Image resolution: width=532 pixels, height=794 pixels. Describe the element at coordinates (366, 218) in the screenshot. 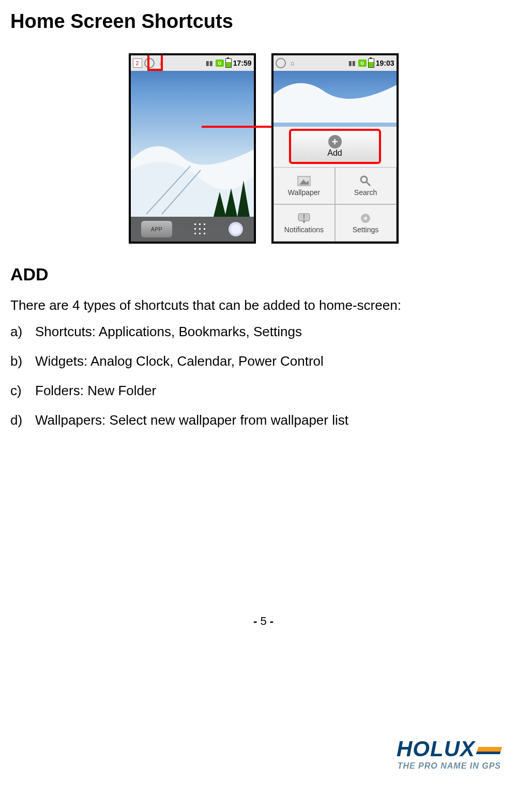

I see `gear-icon` at that location.